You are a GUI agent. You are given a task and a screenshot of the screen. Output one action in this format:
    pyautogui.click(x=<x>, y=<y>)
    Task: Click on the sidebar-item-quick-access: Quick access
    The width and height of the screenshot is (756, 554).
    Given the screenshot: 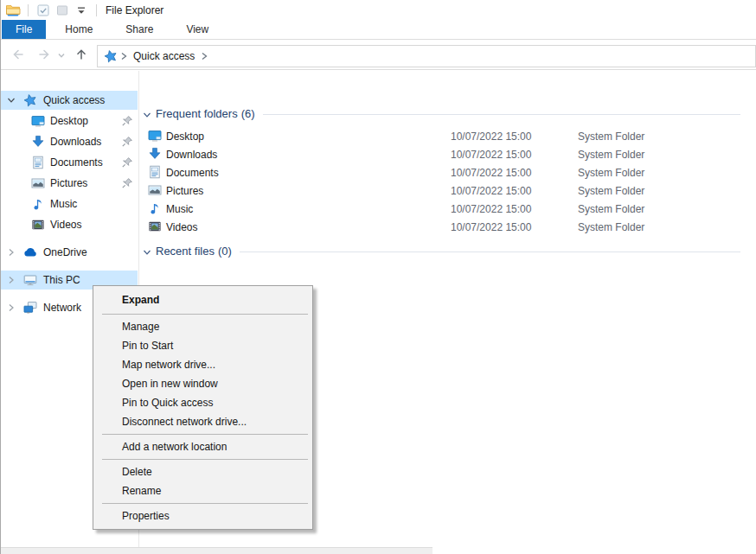 What is the action you would take?
    pyautogui.click(x=69, y=100)
    